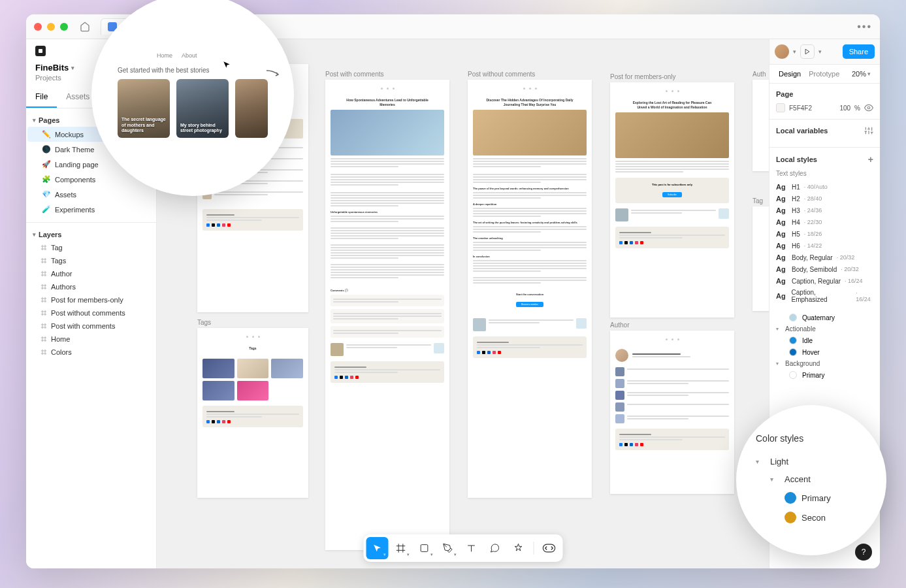 The image size is (906, 588). Describe the element at coordinates (42, 97) in the screenshot. I see `tab-file: File` at that location.